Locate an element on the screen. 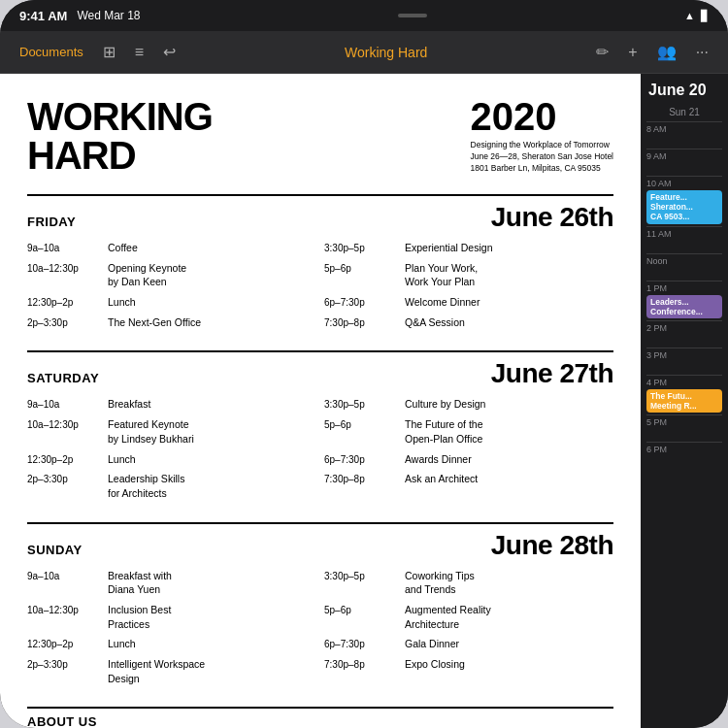  event-cell: Coffee is located at coordinates (212, 250).